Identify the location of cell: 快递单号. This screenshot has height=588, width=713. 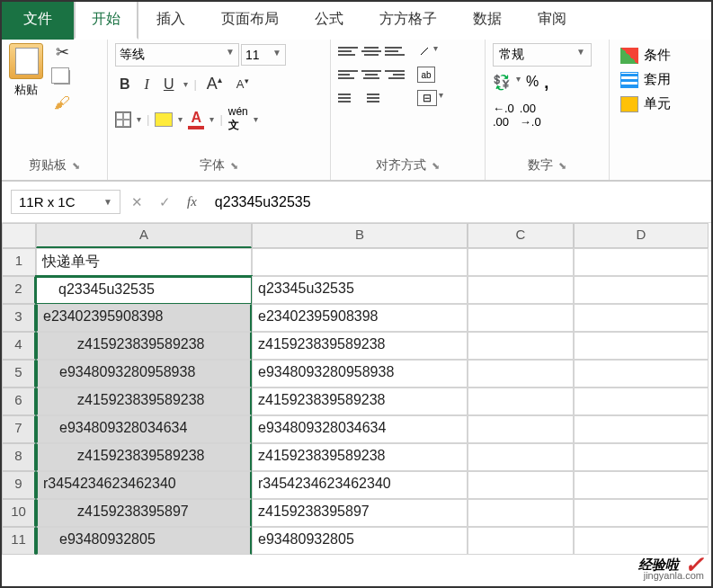
(144, 263).